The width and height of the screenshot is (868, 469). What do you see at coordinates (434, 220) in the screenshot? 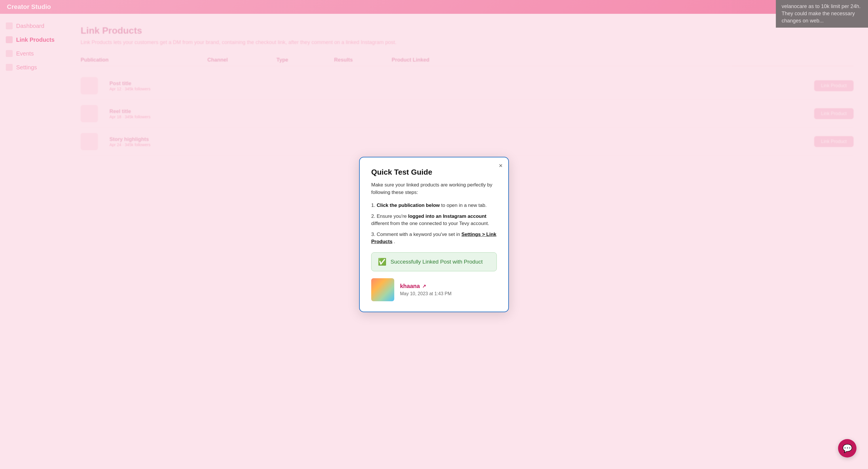
I see `modal-step-2: 2. Ensure you're logged into an Instagra…` at bounding box center [434, 220].